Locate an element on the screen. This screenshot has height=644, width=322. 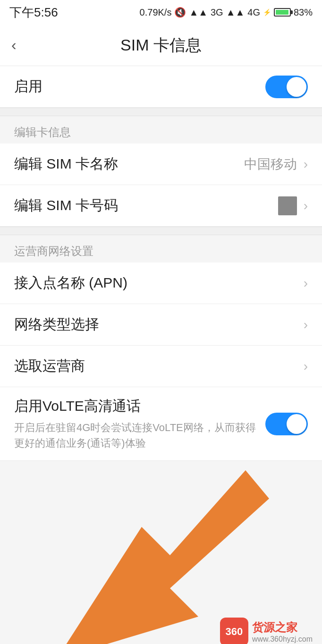
status-bar: 下午5:56 0.79K/s 🔇 ▲▲ 3G ▲▲ 4G ⚡ 83% is located at coordinates (161, 12).